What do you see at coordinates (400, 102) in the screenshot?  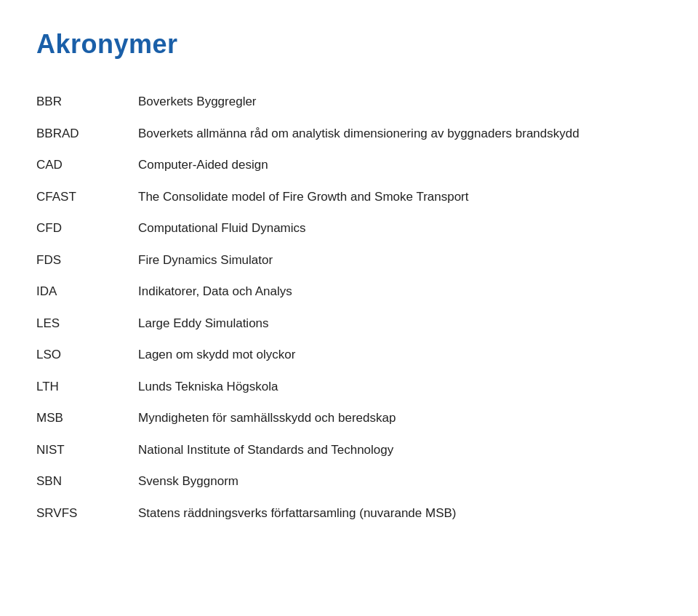 I see `acronym-definition: Boverkets Byggregler` at bounding box center [400, 102].